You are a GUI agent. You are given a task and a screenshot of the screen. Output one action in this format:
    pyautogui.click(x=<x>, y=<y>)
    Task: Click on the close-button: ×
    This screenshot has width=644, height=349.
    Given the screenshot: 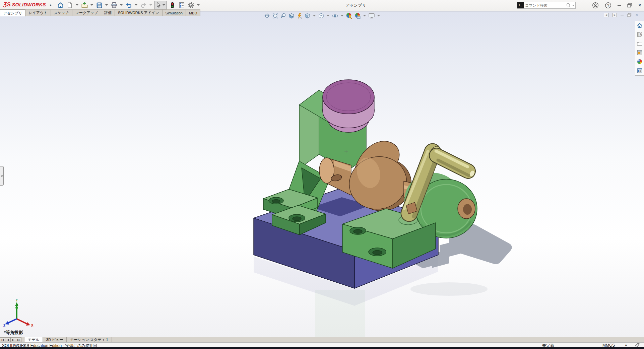 What is the action you would take?
    pyautogui.click(x=640, y=5)
    